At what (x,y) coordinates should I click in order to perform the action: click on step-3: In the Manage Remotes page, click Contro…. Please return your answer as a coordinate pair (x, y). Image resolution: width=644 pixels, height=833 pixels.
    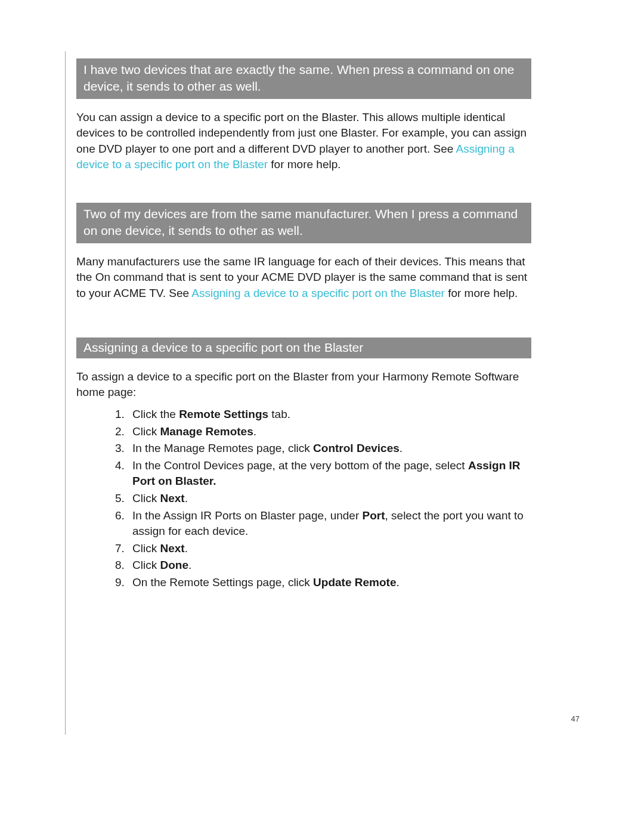
    Looking at the image, I should click on (329, 448).